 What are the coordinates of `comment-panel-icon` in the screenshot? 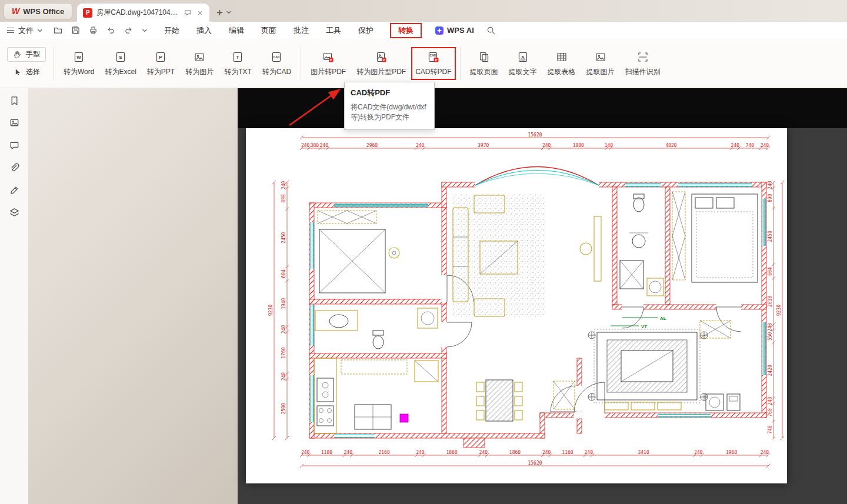 It's located at (14, 146).